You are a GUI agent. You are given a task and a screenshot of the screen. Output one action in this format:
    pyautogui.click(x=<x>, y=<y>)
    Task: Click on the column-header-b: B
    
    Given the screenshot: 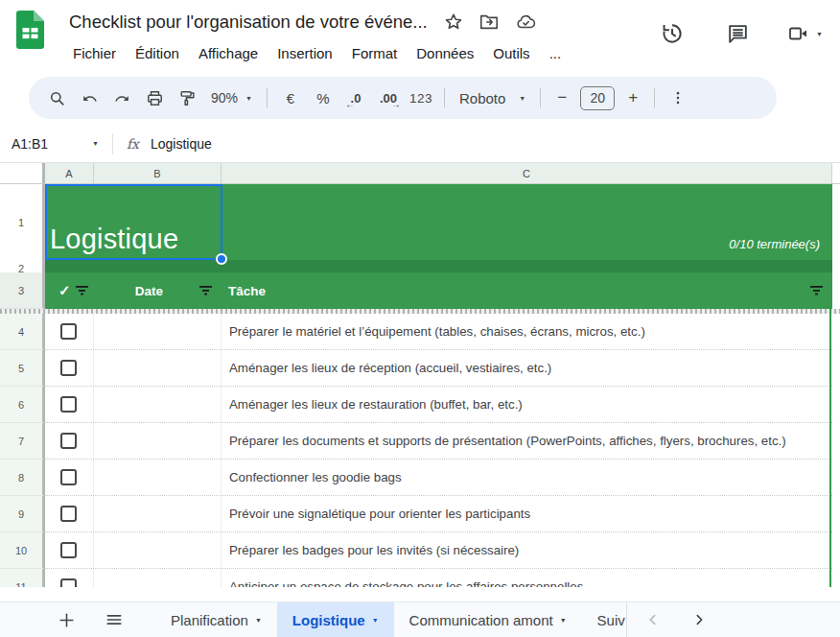 What is the action you would take?
    pyautogui.click(x=157, y=173)
    